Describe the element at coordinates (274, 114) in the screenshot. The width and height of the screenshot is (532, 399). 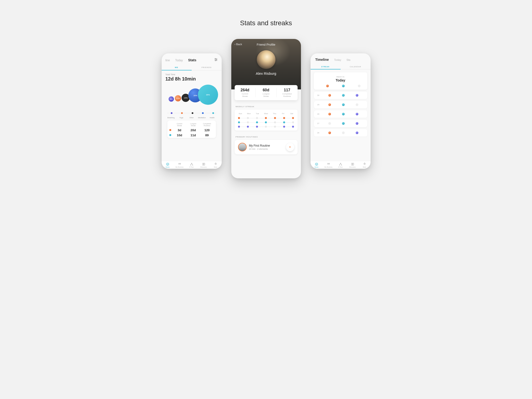
I see `weekday-label: Thu` at that location.